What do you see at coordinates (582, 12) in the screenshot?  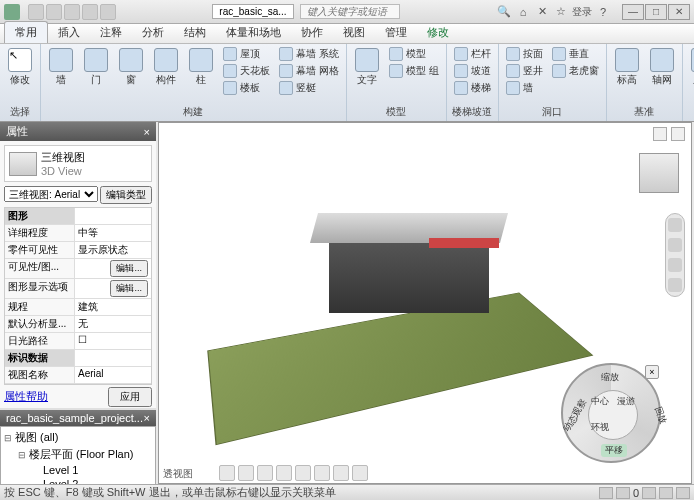 I see `login-button: 登录` at bounding box center [582, 12].